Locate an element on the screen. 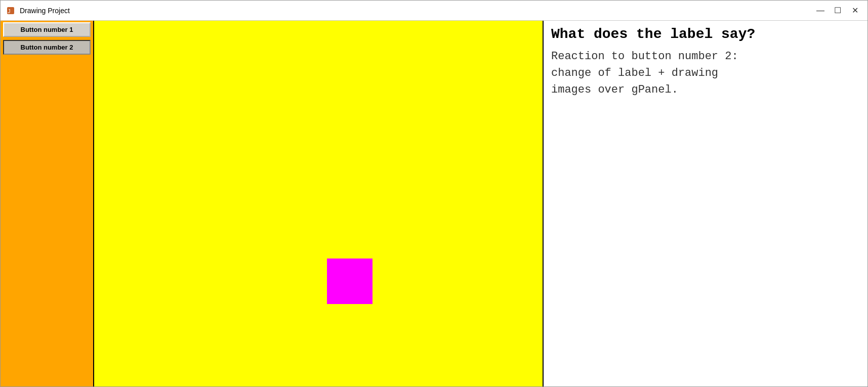 The width and height of the screenshot is (868, 387). button-number-1: Button number 1 is located at coordinates (47, 29).